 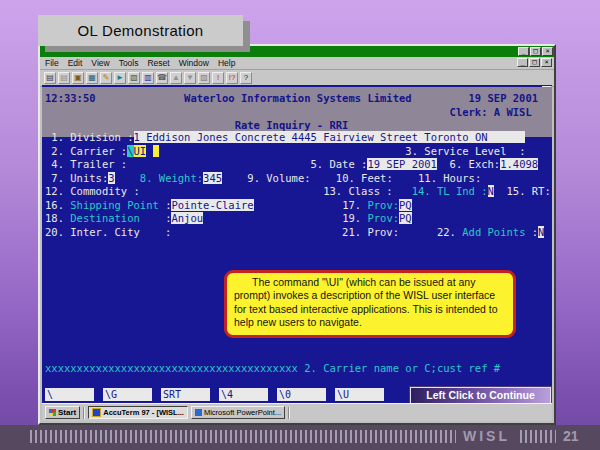 What do you see at coordinates (186, 394) in the screenshot?
I see `fkey-field-3: SRT` at bounding box center [186, 394].